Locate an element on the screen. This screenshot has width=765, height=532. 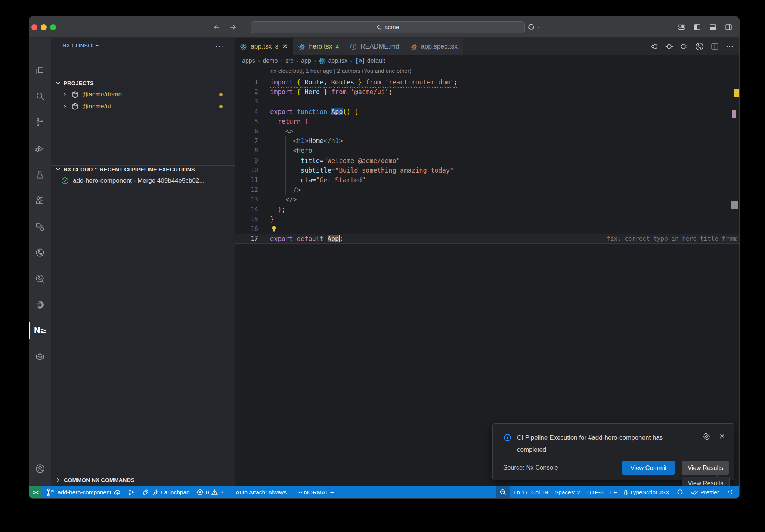
code-text: cta="Get Started" is located at coordinates (318, 180).